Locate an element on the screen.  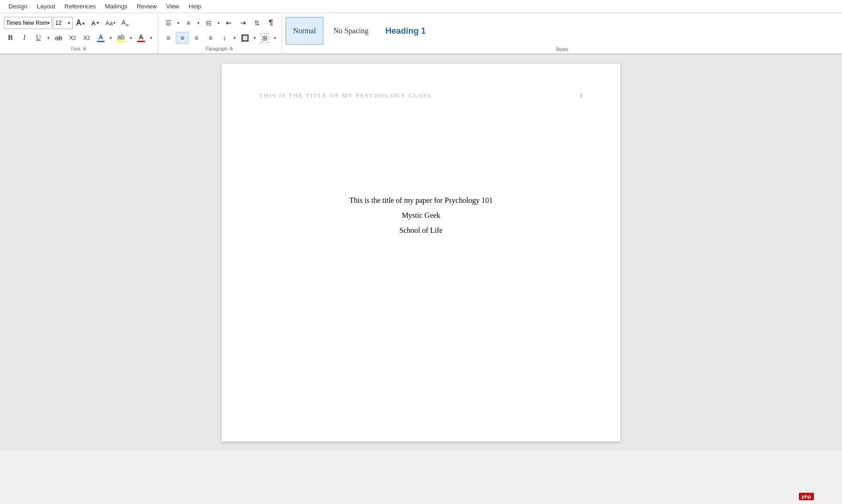
menu-mailings: Mailings is located at coordinates (116, 7).